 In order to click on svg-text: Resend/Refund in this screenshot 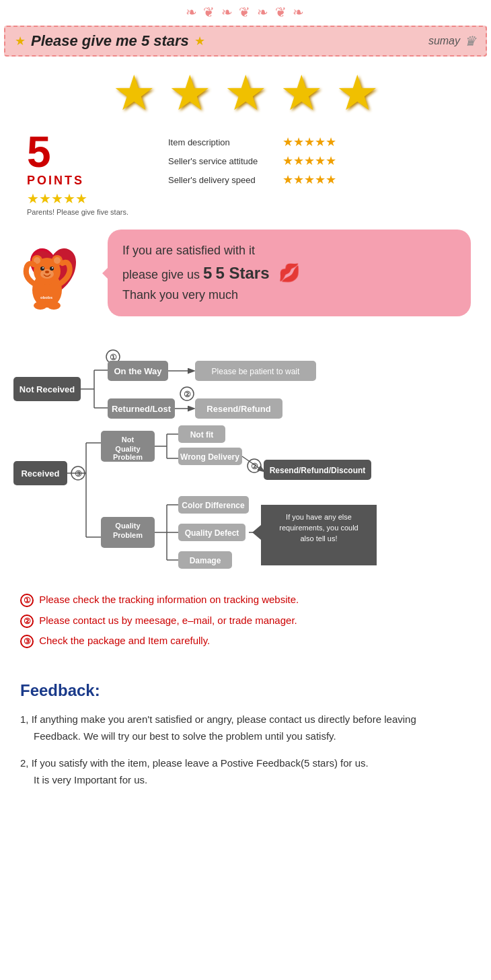, I will do `click(238, 409)`.